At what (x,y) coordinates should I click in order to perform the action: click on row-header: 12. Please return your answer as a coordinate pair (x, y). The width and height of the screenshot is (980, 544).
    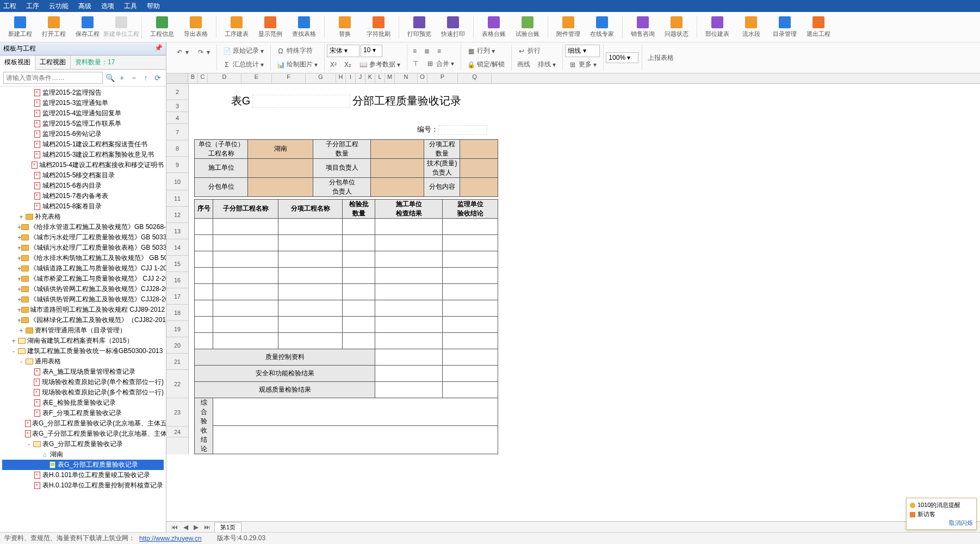
    Looking at the image, I should click on (177, 215).